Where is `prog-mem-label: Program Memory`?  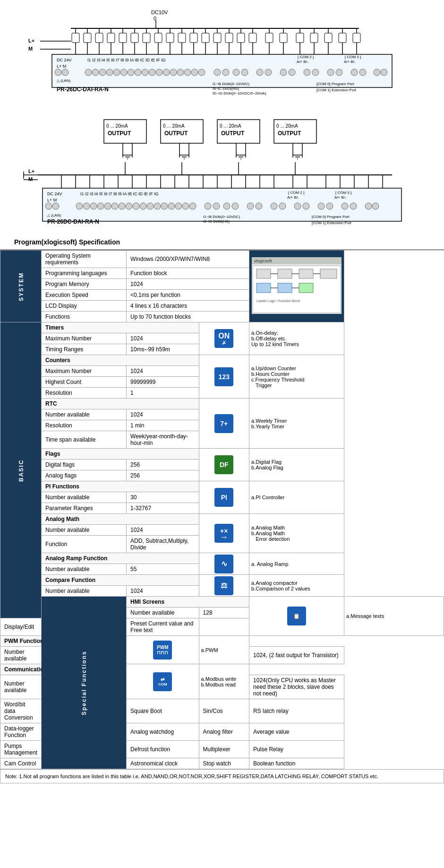 prog-mem-label: Program Memory is located at coordinates (84, 285).